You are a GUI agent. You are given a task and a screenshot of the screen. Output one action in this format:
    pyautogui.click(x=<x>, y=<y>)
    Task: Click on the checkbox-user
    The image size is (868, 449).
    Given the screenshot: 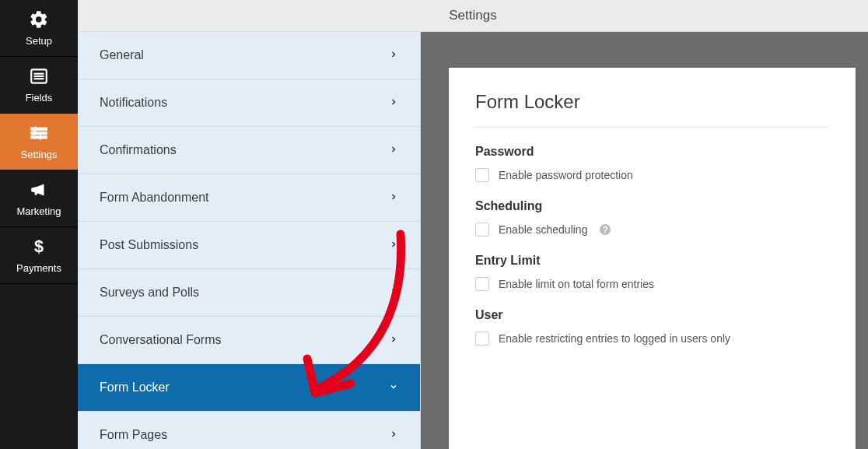 What is the action you would take?
    pyautogui.click(x=482, y=339)
    